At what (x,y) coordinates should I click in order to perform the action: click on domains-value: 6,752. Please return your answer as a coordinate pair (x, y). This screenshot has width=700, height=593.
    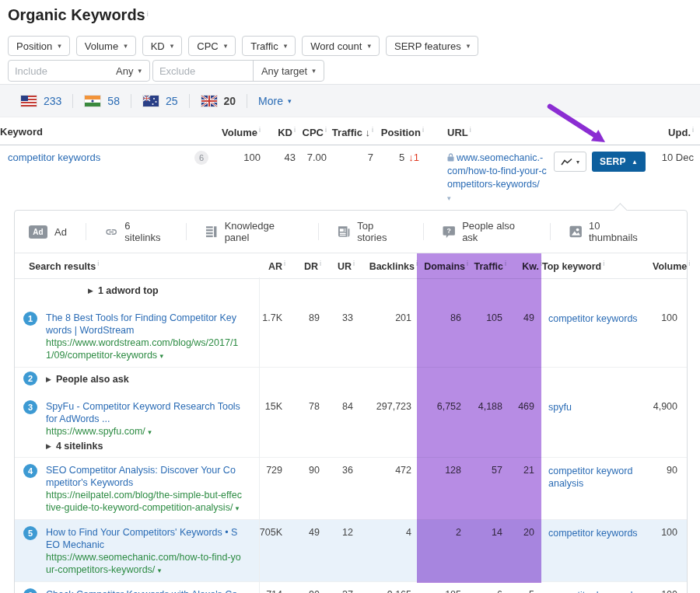
    Looking at the image, I should click on (443, 426).